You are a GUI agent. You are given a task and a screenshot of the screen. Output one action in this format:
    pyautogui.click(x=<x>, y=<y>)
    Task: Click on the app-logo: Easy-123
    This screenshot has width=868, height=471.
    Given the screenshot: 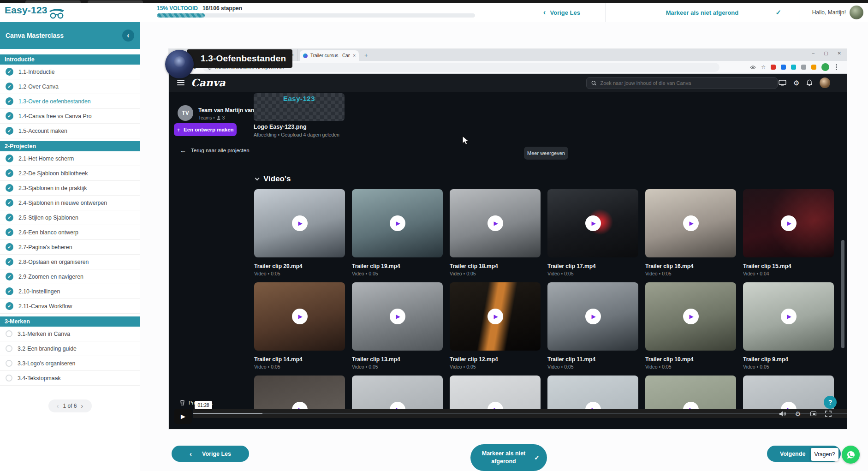 What is the action you would take?
    pyautogui.click(x=35, y=12)
    